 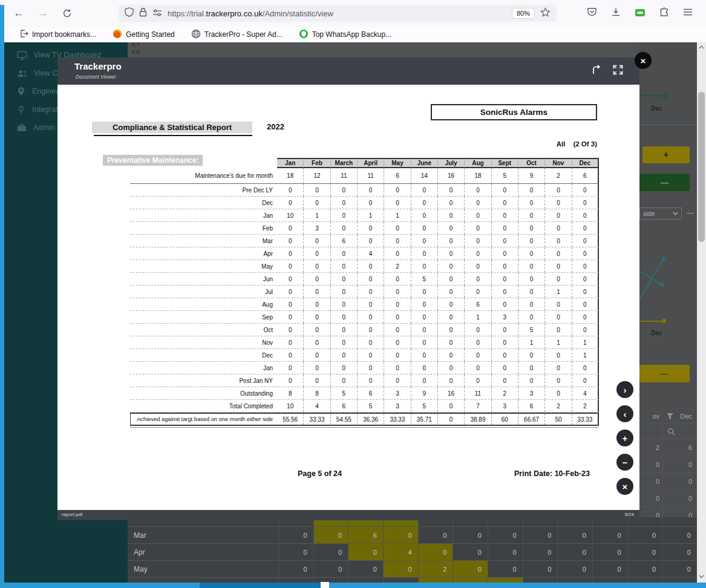 I want to click on horizontal-scrollbar, so click(x=353, y=586).